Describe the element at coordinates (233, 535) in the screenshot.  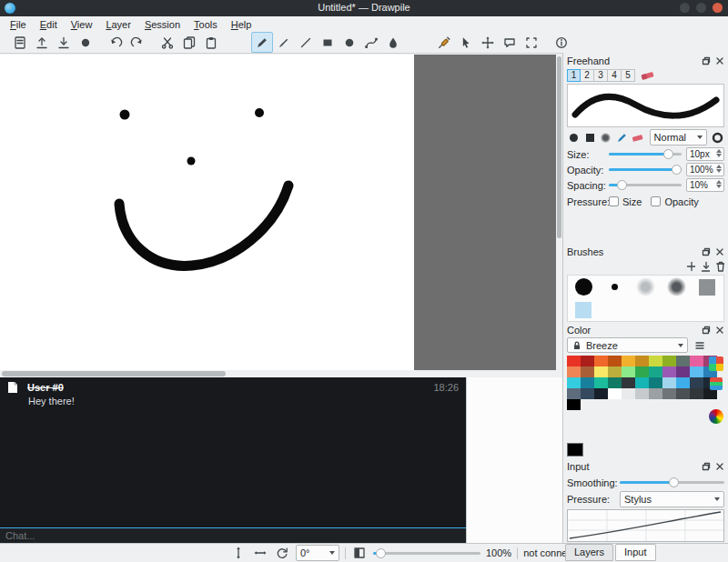
I see `chat-input` at that location.